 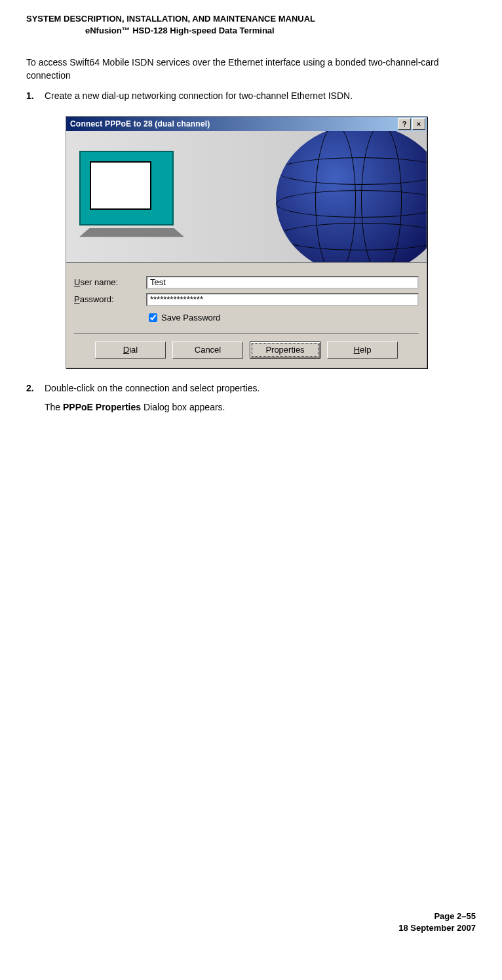 I want to click on result-text: The PPPoE Properties Dialog box appears., so click(x=260, y=407).